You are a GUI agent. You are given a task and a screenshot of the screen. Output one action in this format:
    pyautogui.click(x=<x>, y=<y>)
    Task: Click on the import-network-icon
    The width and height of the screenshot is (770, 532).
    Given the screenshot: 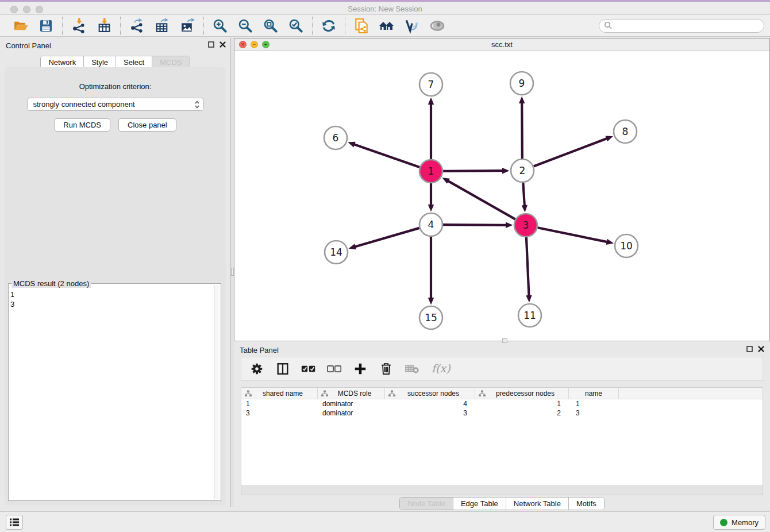 What is the action you would take?
    pyautogui.click(x=79, y=26)
    